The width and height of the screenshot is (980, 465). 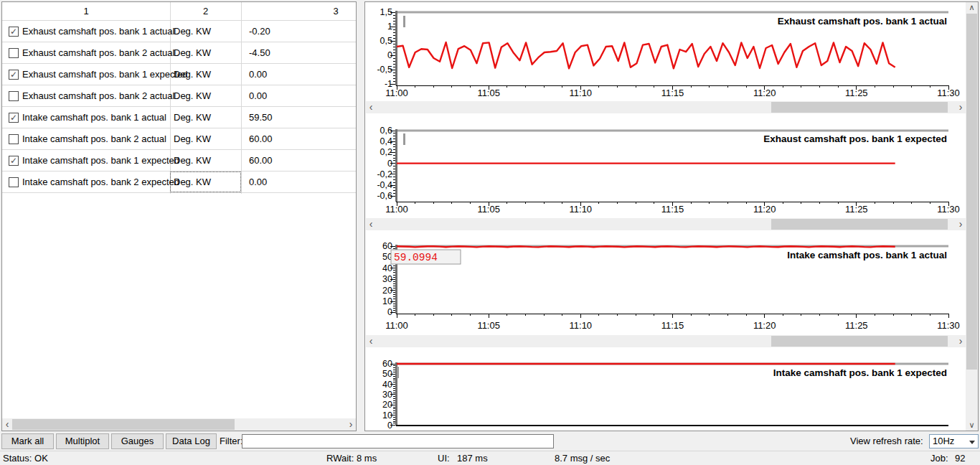 What do you see at coordinates (86, 11) in the screenshot?
I see `column-header-1: 1` at bounding box center [86, 11].